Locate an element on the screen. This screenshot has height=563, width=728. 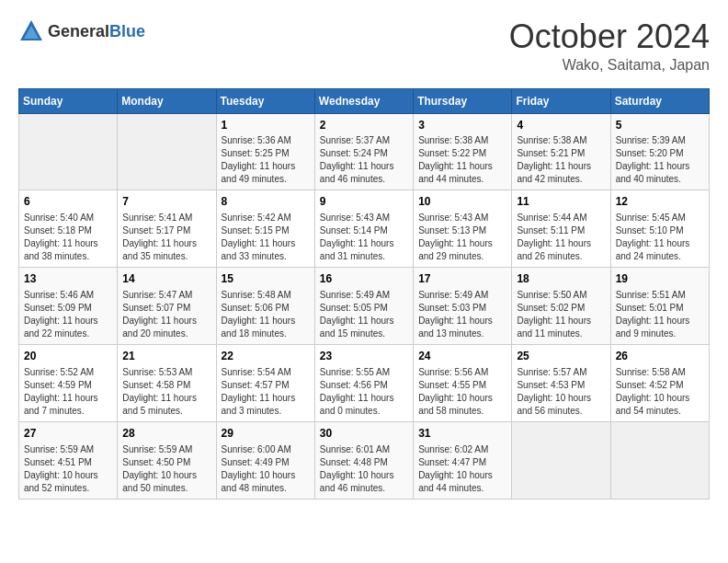
day-number: 27 is located at coordinates (68, 434).